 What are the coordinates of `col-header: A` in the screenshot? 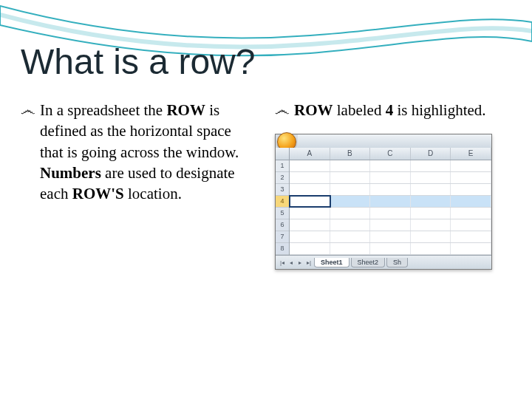 It's located at (310, 154).